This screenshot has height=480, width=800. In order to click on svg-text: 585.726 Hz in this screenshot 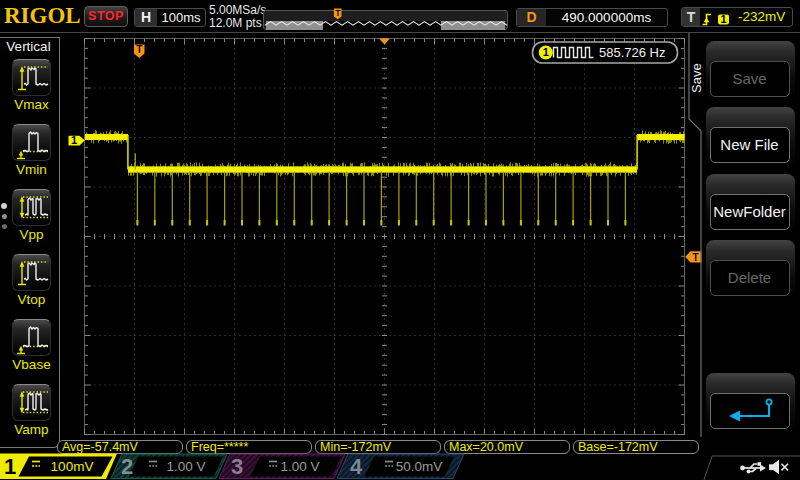, I will do `click(632, 52)`.